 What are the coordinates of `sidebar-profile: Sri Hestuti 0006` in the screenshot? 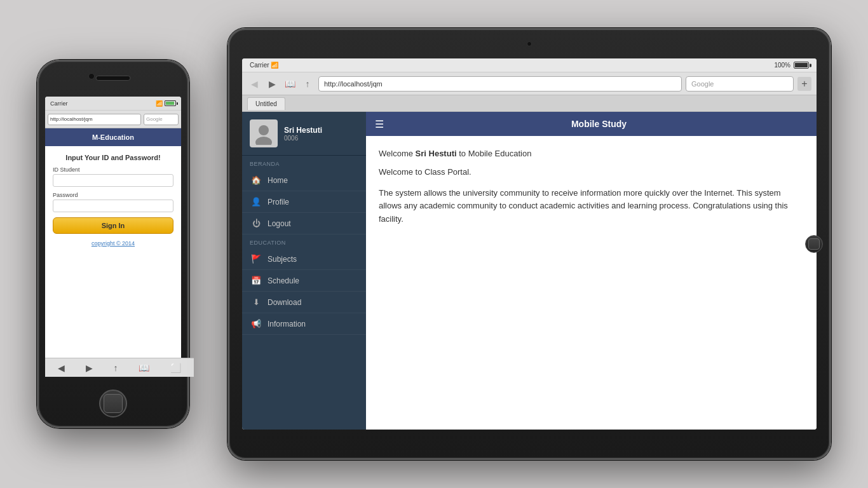 It's located at (304, 133).